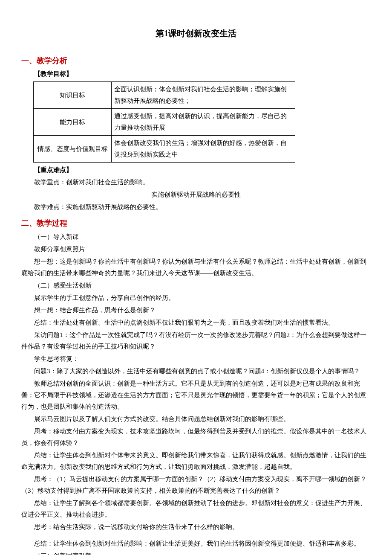 The image size is (392, 555). What do you see at coordinates (196, 535) in the screenshot?
I see `spacer` at bounding box center [196, 535].